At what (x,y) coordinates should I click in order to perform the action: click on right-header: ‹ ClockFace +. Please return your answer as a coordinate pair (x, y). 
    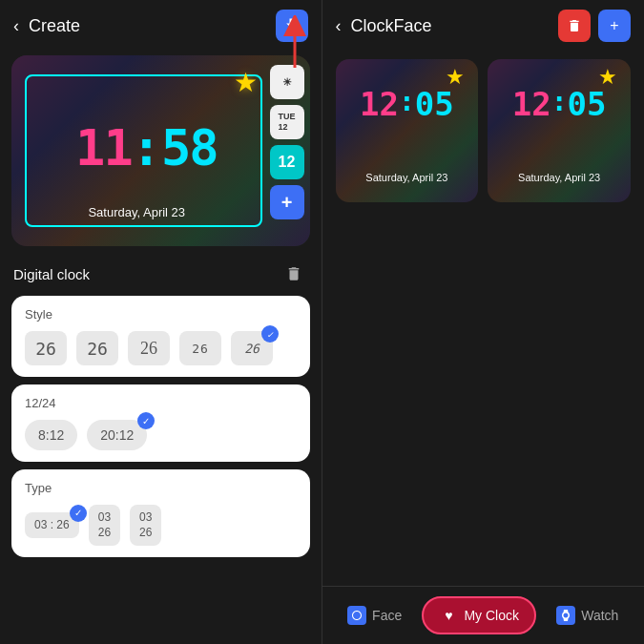
    Looking at the image, I should click on (484, 26).